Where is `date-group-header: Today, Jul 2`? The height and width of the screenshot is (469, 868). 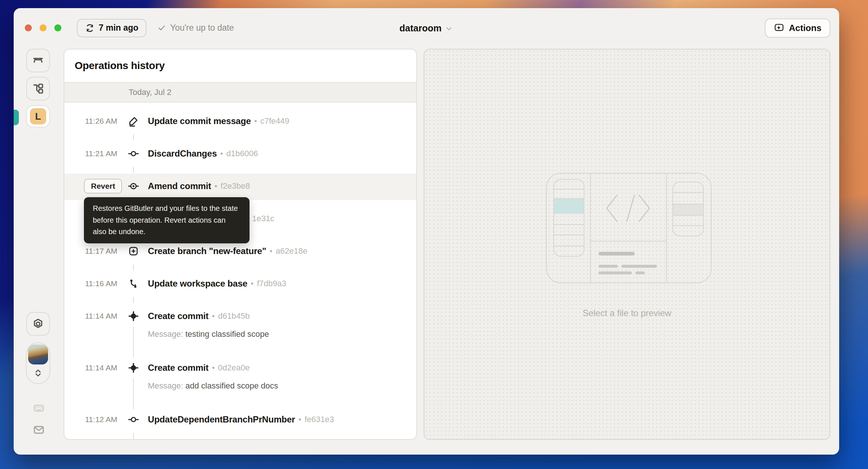
date-group-header: Today, Jul 2 is located at coordinates (240, 92).